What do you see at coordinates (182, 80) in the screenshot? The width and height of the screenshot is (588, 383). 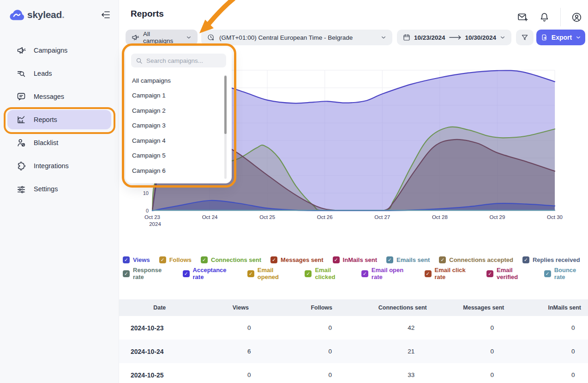 I see `campaign-option: All campaigns` at bounding box center [182, 80].